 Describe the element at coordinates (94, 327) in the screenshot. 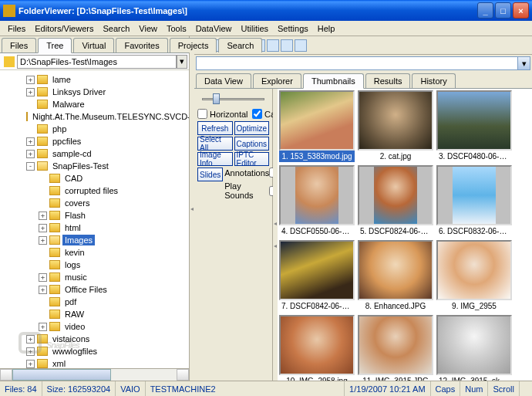

I see `tree-node: +video` at that location.